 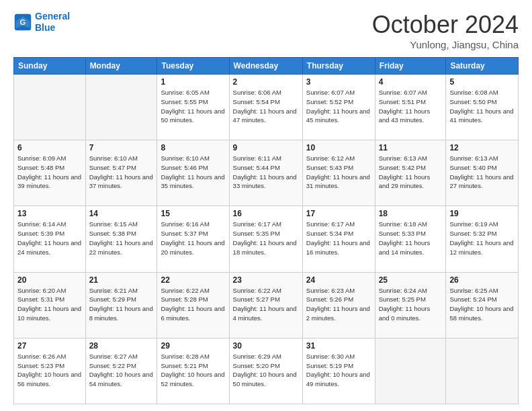 What do you see at coordinates (266, 106) in the screenshot?
I see `day-info: Sunrise: 6:06 AMSunset: 5:54 PMDaylight:…` at bounding box center [266, 106].